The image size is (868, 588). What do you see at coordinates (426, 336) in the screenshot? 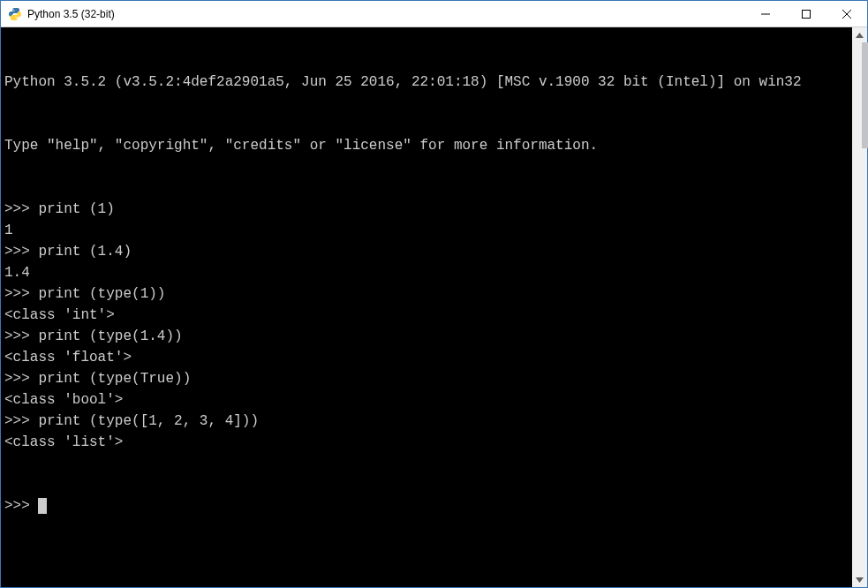
I see `console-input-line: >>> print (type(1.4))` at bounding box center [426, 336].